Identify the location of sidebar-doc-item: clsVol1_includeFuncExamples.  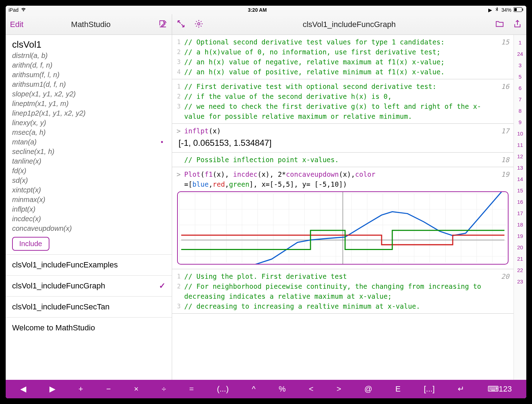
(89, 265).